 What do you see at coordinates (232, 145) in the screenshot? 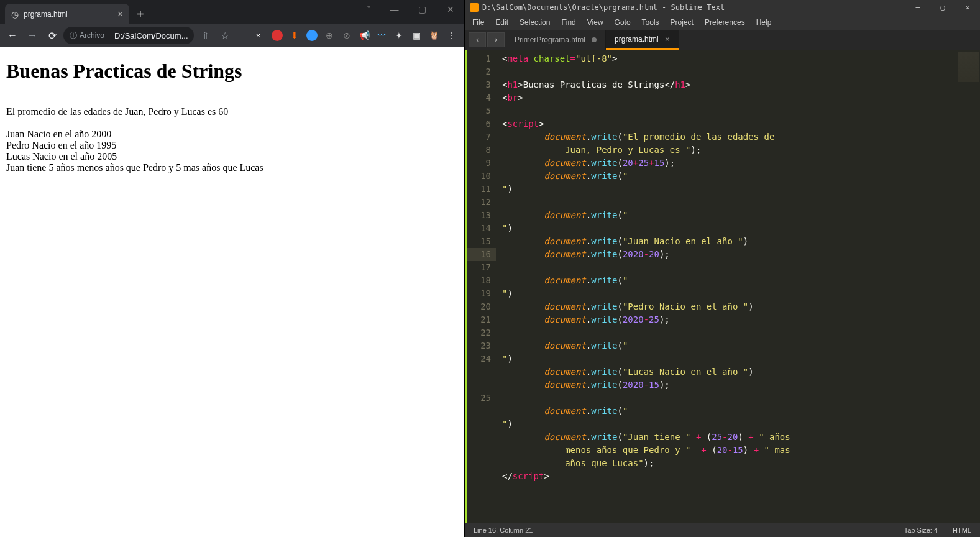
I see `page-line: Pedro Nacio en el año 1995` at bounding box center [232, 145].